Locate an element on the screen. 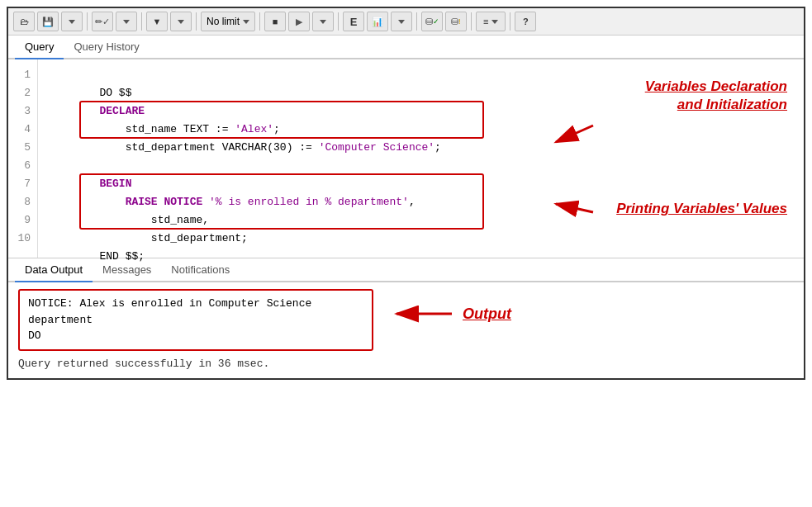 Image resolution: width=812 pixels, height=507 pixels. check-icon: ✓ is located at coordinates (436, 21).